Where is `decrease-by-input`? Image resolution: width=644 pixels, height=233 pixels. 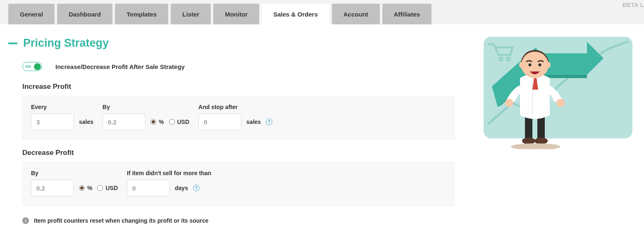
decrease-by-input is located at coordinates (52, 188).